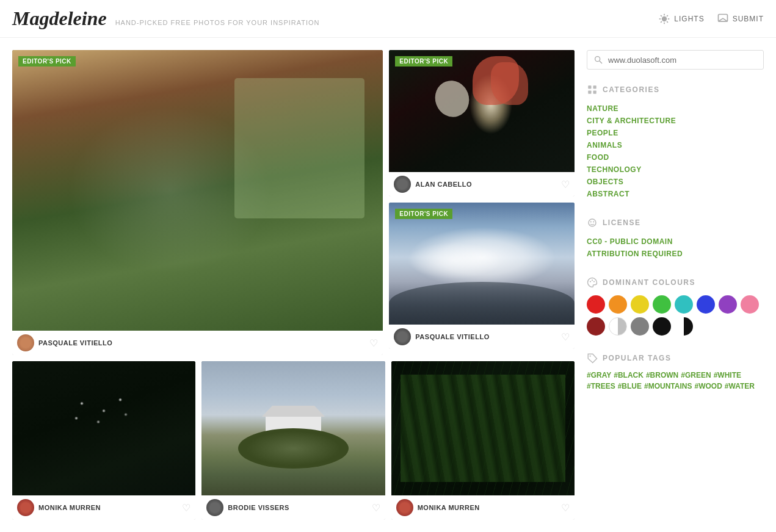 Image resolution: width=776 pixels, height=532 pixels. What do you see at coordinates (402, 337) in the screenshot?
I see `avatar-clouds` at bounding box center [402, 337].